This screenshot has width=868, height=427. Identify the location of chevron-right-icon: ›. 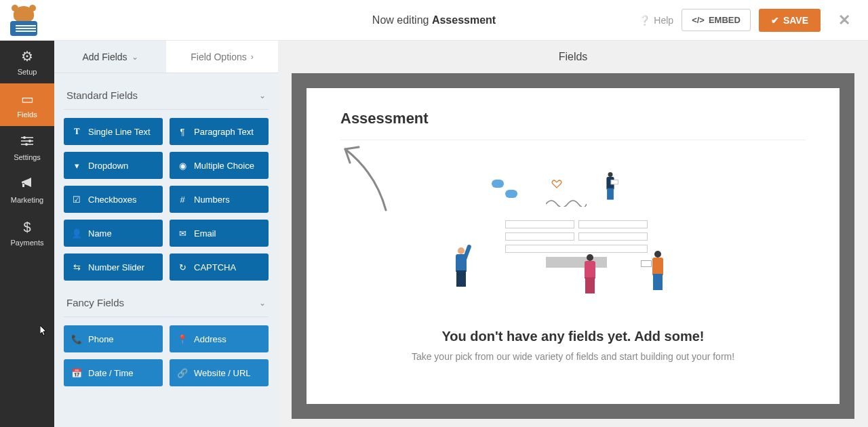
(252, 57).